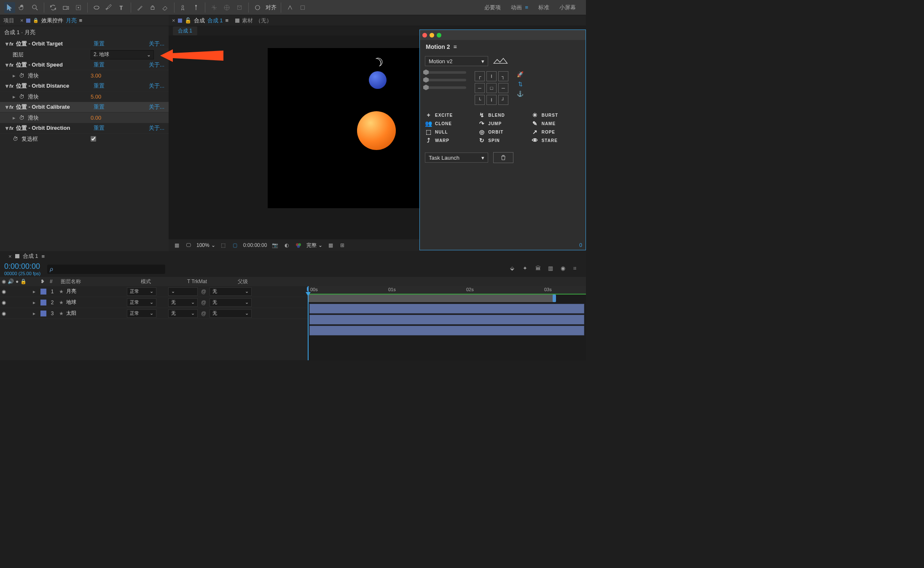  What do you see at coordinates (556, 132) in the screenshot?
I see `action-rope: ↗ROPE` at bounding box center [556, 132].